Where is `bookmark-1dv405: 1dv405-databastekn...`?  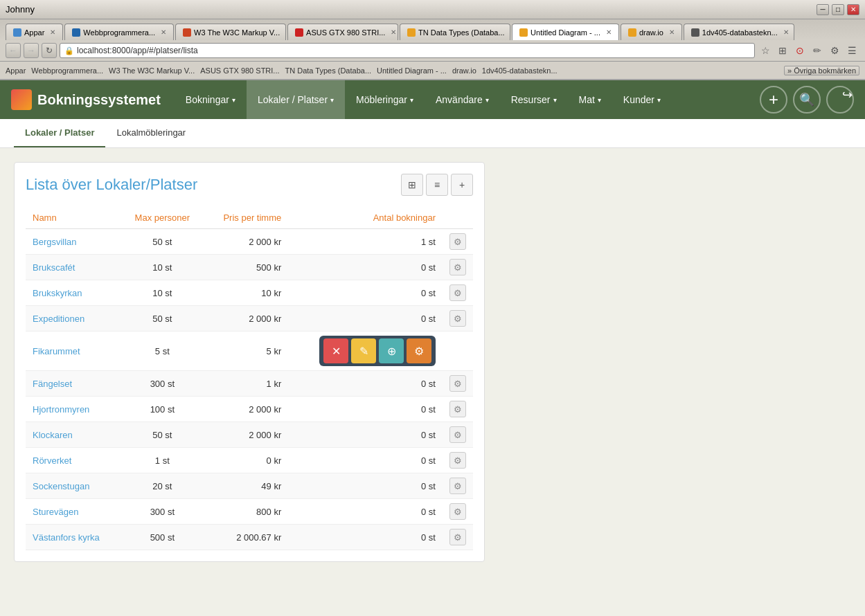 bookmark-1dv405: 1dv405-databastekn... is located at coordinates (519, 71).